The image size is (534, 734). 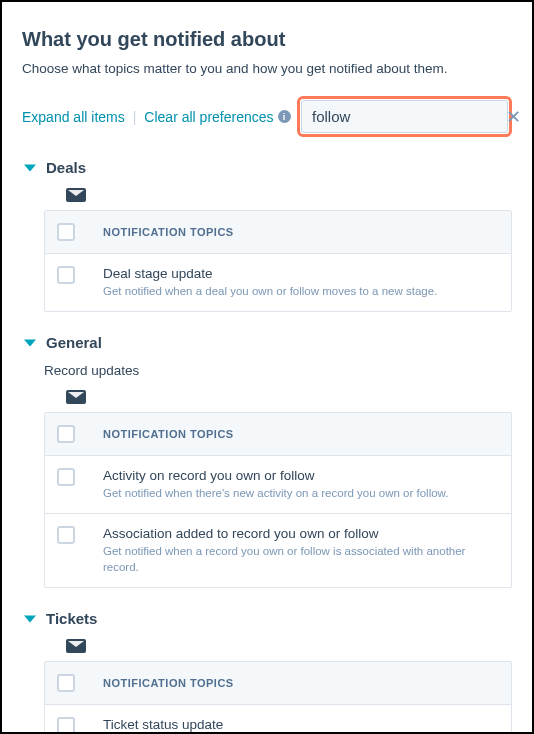 What do you see at coordinates (267, 168) in the screenshot?
I see `section-header: Deals` at bounding box center [267, 168].